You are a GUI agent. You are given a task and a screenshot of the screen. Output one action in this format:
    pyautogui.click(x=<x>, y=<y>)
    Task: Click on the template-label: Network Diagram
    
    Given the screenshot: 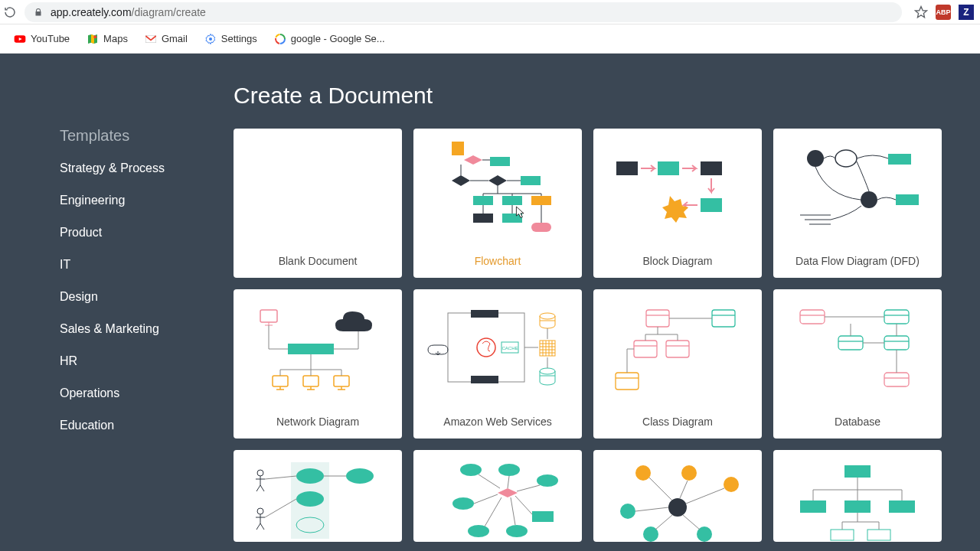 What is the action you would take?
    pyautogui.click(x=318, y=423)
    